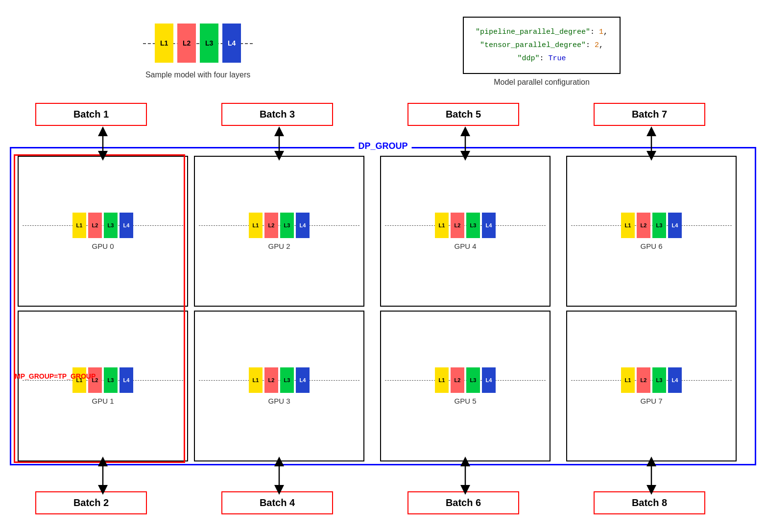  Describe the element at coordinates (187, 43) in the screenshot. I see `layer-l2: L2` at that location.